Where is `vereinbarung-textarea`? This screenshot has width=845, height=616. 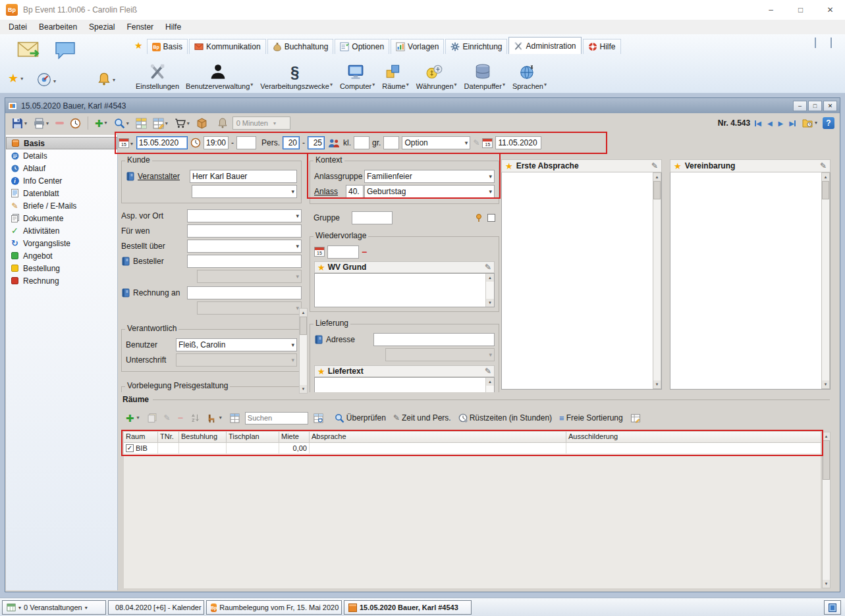
vereinbarung-textarea is located at coordinates (750, 281).